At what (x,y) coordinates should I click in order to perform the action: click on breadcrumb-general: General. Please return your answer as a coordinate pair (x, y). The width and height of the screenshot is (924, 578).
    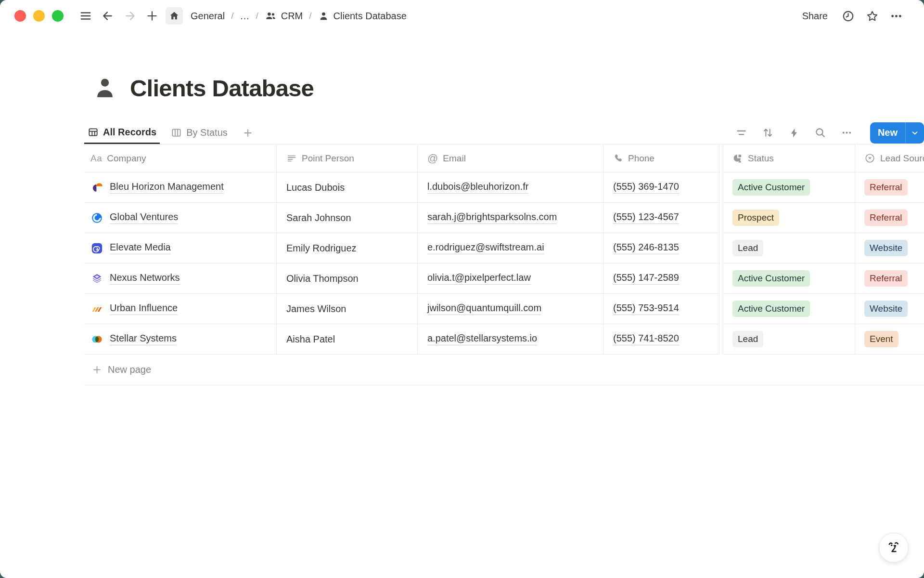
    Looking at the image, I should click on (208, 16).